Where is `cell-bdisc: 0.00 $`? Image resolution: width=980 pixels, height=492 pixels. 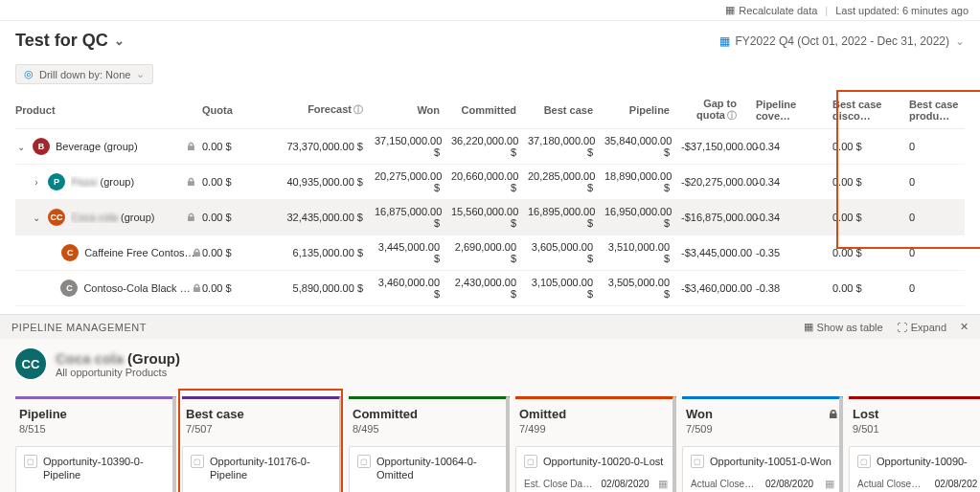 cell-bdisc: 0.00 $ is located at coordinates (863, 182).